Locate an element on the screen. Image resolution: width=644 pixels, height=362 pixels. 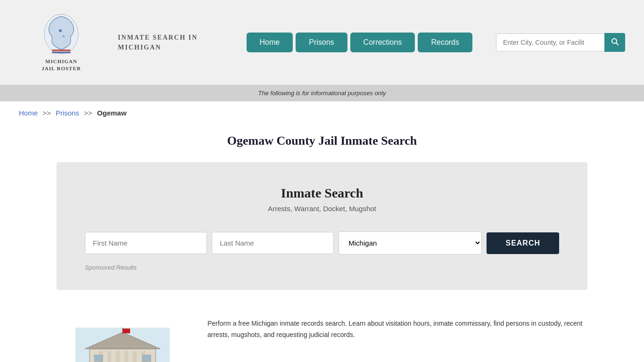
logo-text: MICHIGAN JAIL ROSTER is located at coordinates (61, 65).